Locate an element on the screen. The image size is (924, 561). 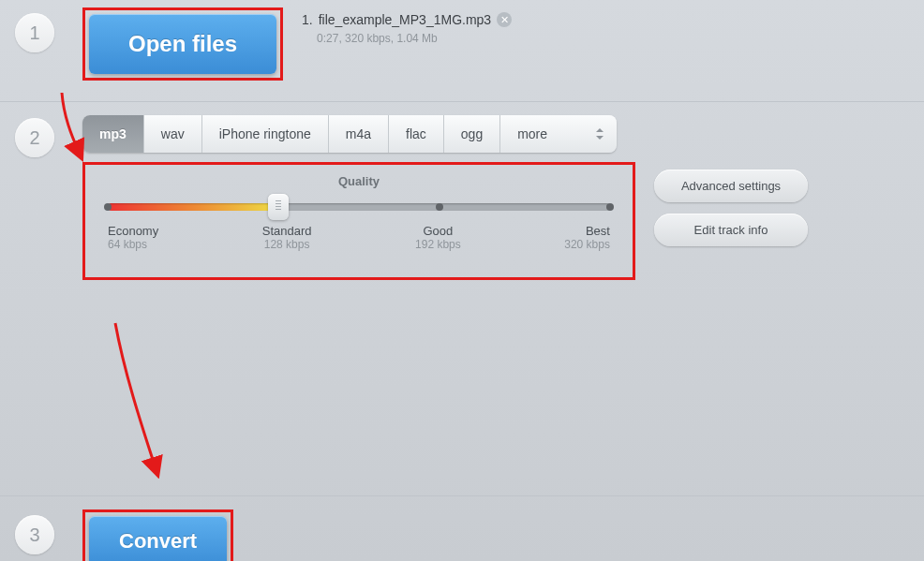
convert-button: Convert is located at coordinates (157, 539).